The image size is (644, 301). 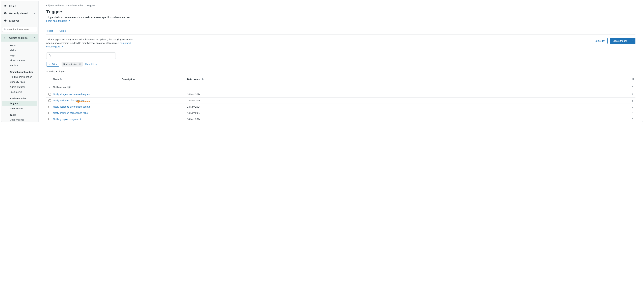 What do you see at coordinates (67, 119) in the screenshot?
I see `trigger-link: Notify group of assignment` at bounding box center [67, 119].